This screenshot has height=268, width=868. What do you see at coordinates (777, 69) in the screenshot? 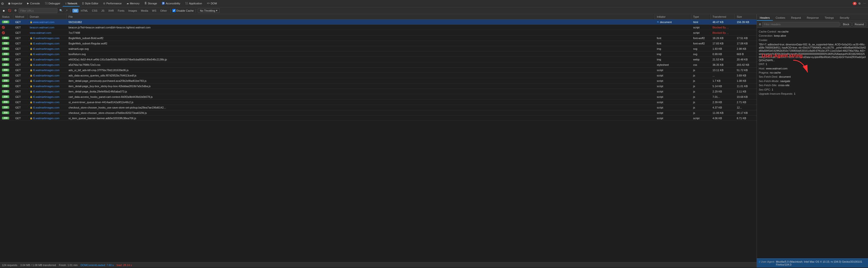
I see `header-value: www.walmart.com` at bounding box center [777, 69].